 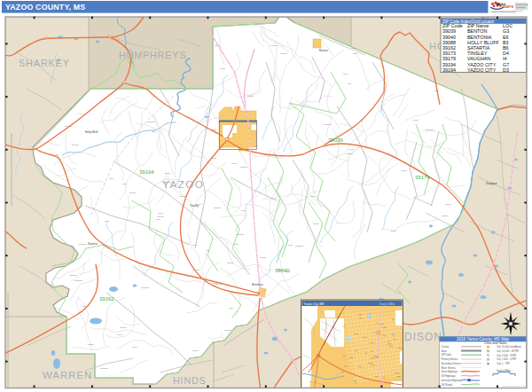 What do you see at coordinates (44, 63) in the screenshot?
I see `svg-text: SHARKEY` at bounding box center [44, 63].